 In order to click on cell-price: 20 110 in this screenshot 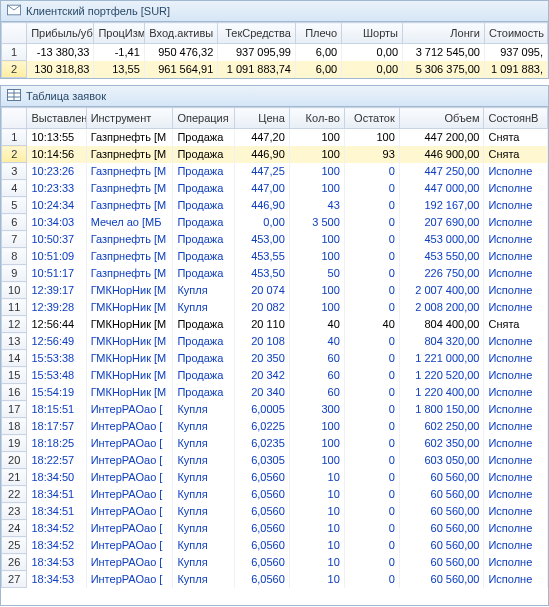, I will do `click(262, 324)`.